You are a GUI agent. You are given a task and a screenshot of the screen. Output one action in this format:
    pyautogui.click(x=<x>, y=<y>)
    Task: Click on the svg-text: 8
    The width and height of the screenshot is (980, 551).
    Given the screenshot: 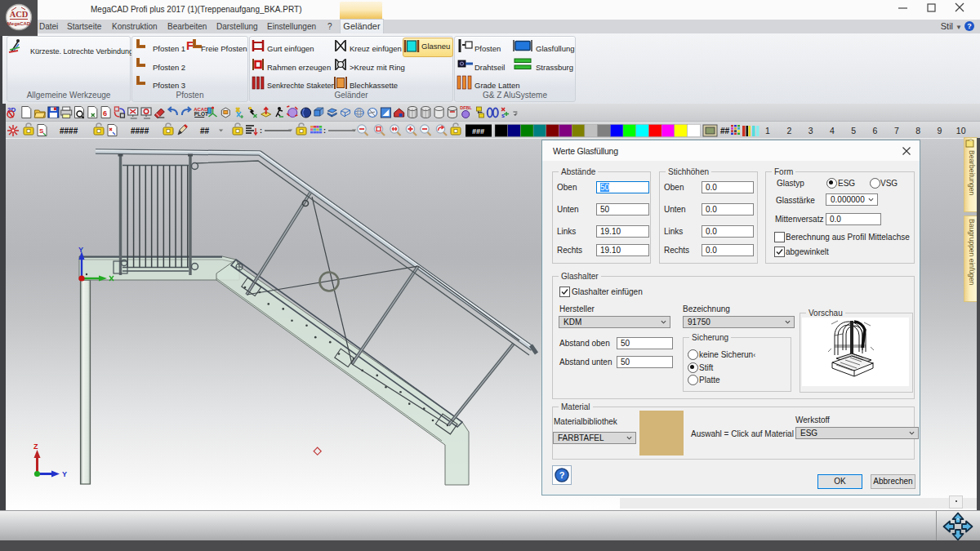 What is the action you would take?
    pyautogui.click(x=918, y=131)
    